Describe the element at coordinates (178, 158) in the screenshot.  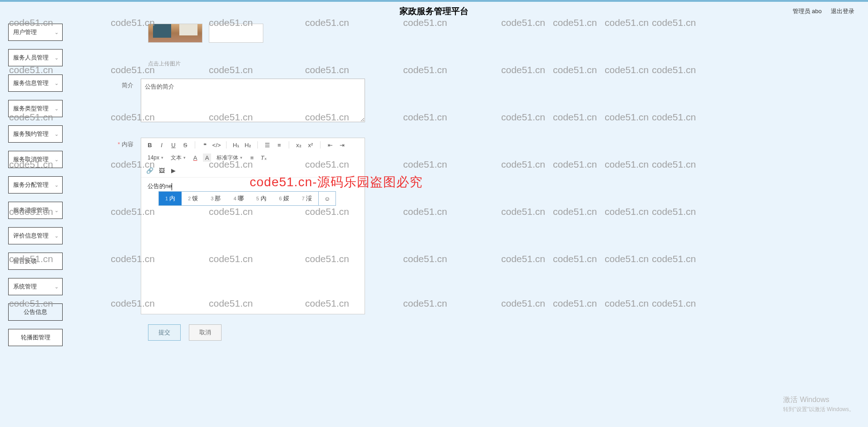
I see `font-style-select: 文本▾` at that location.